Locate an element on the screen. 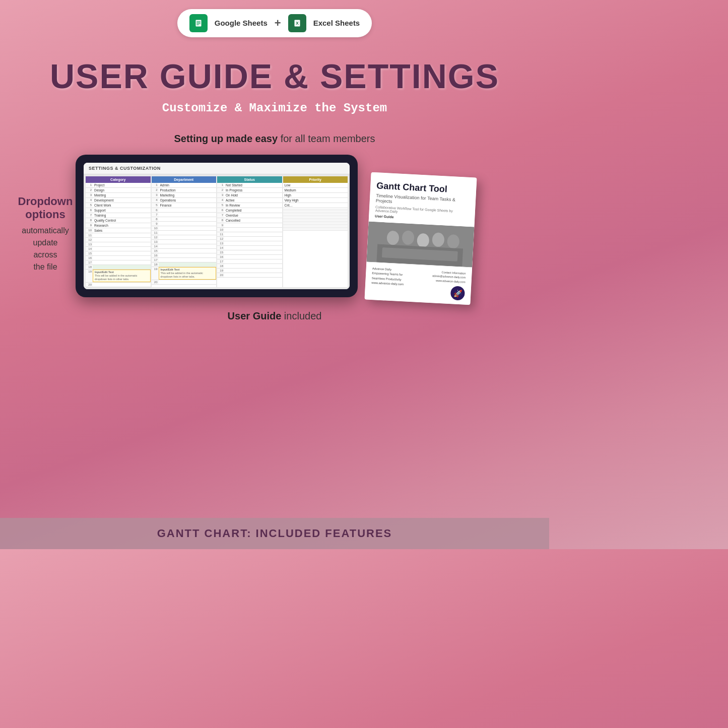 This screenshot has width=728, height=728. spreadsheet-header: SETTINGS & CUSTOMIZATION is located at coordinates (217, 168).